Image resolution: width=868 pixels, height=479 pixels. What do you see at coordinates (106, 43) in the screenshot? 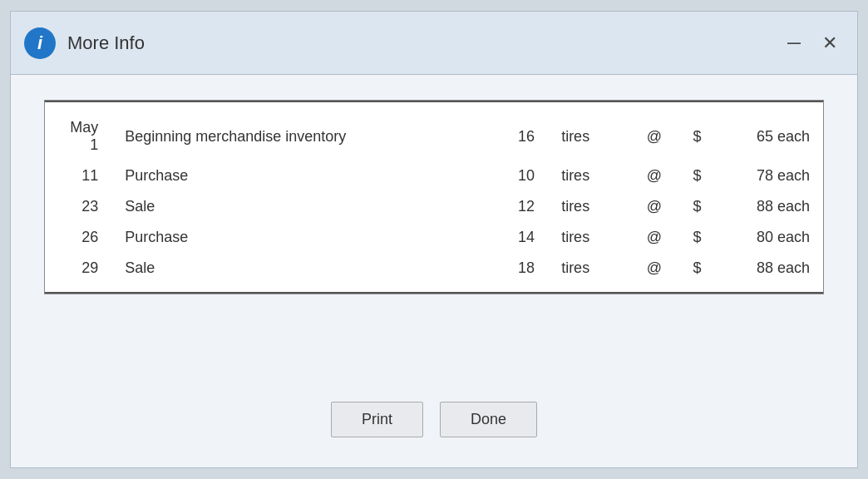
I see `dialog-title: More Info` at bounding box center [106, 43].